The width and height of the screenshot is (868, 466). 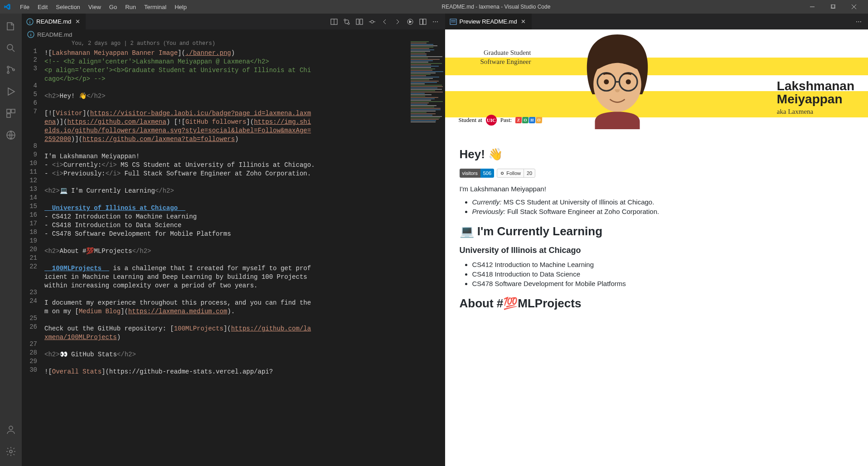 I want to click on zoho-badge: ZOHO, so click(x=529, y=120).